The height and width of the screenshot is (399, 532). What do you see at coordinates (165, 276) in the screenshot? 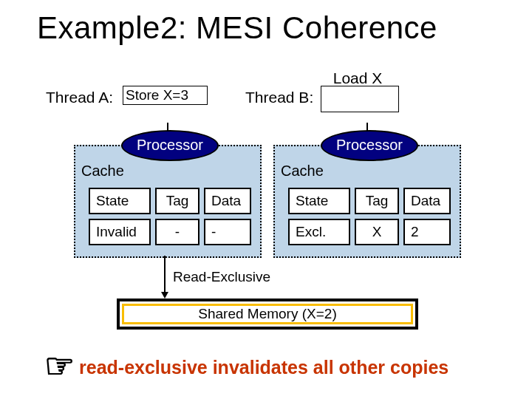
I see `arrow-down-icon` at bounding box center [165, 276].